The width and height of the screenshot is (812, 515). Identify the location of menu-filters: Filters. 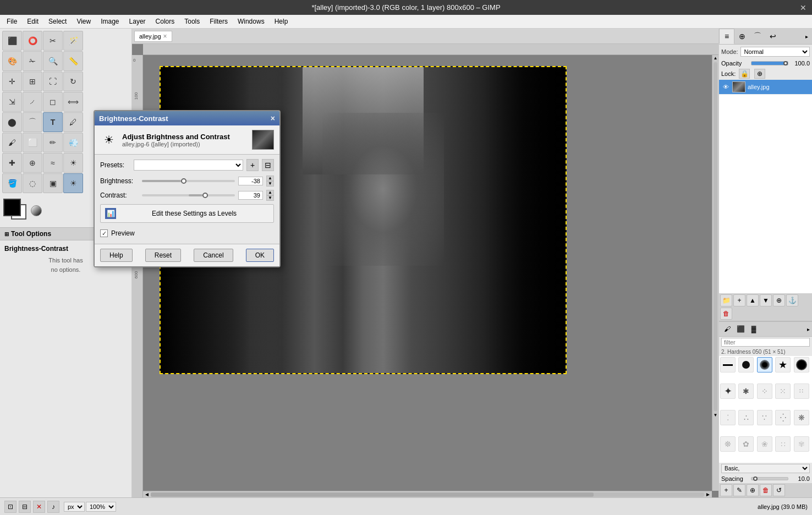
(219, 21).